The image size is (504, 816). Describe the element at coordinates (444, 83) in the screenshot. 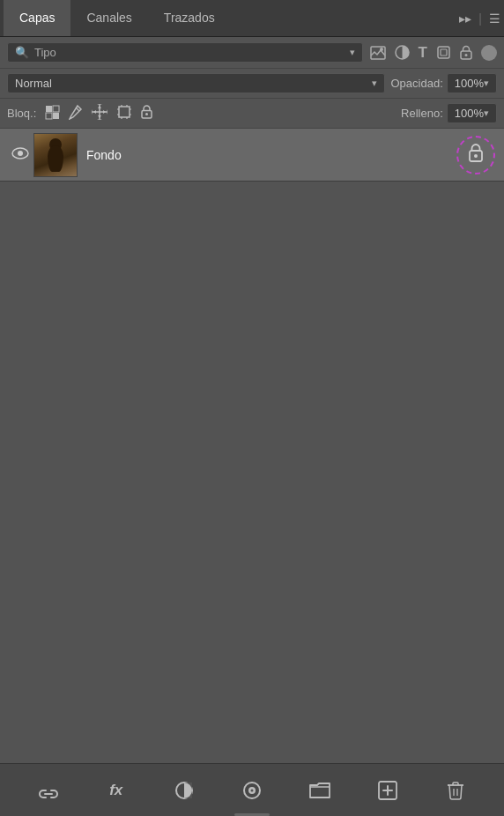

I see `opacity-group: Opacidad: 100% ▾` at that location.